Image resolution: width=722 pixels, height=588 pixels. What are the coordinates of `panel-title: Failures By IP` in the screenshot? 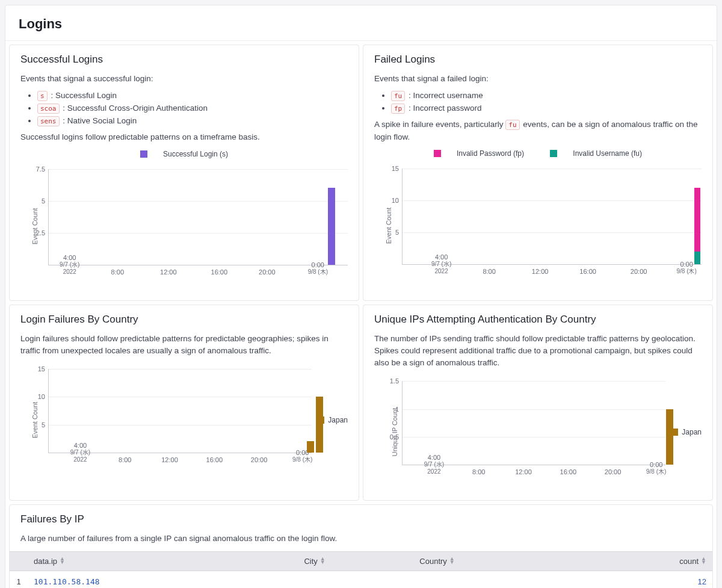 It's located at (361, 519).